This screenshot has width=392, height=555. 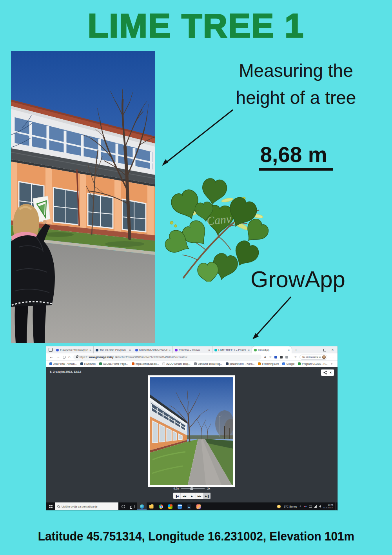 I want to click on bookmark-alfa-portal: Alfa Portal - Virtual..., so click(x=63, y=364).